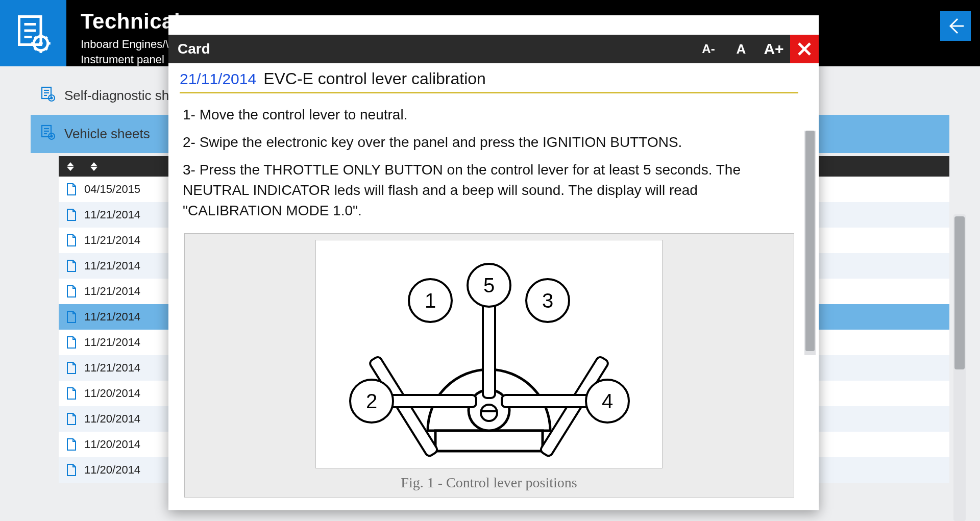 This screenshot has height=521, width=980. I want to click on lever-label-1: 1, so click(430, 301).